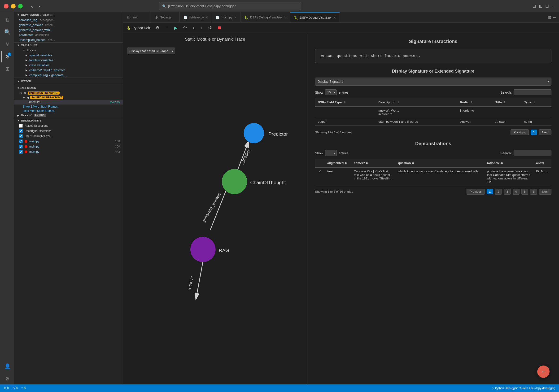  What do you see at coordinates (21, 126) in the screenshot?
I see `bp-raised-checkbox` at bounding box center [21, 126].